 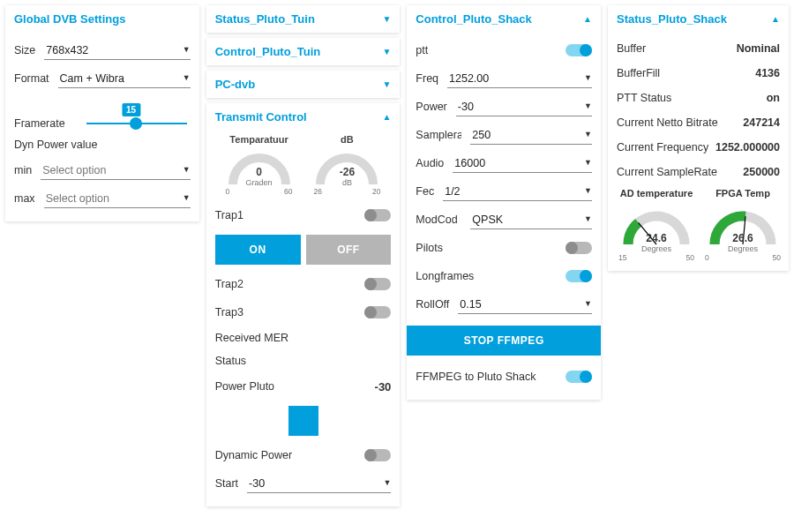 I want to click on size-select: 768x432▼, so click(x=116, y=51).